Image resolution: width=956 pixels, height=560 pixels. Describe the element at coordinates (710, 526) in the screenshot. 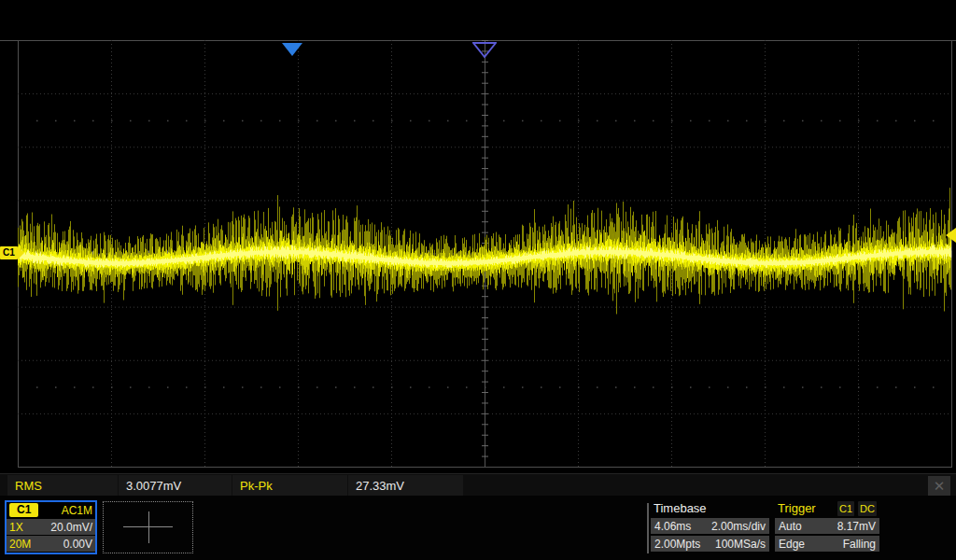

I see `timebase-delay-row: 4.06ms 2.00ms/div` at that location.